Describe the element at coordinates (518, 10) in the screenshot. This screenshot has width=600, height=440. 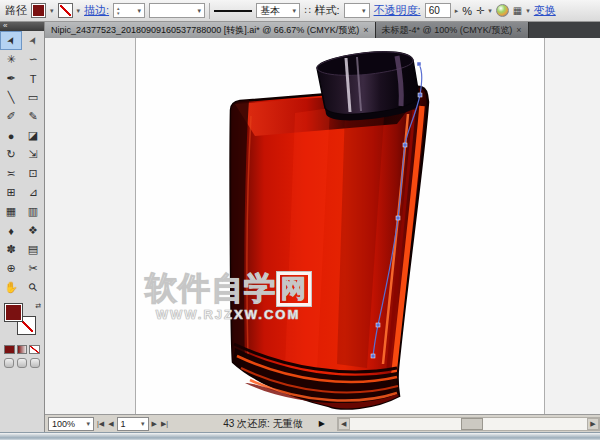
I see `align-icon: ▦` at that location.